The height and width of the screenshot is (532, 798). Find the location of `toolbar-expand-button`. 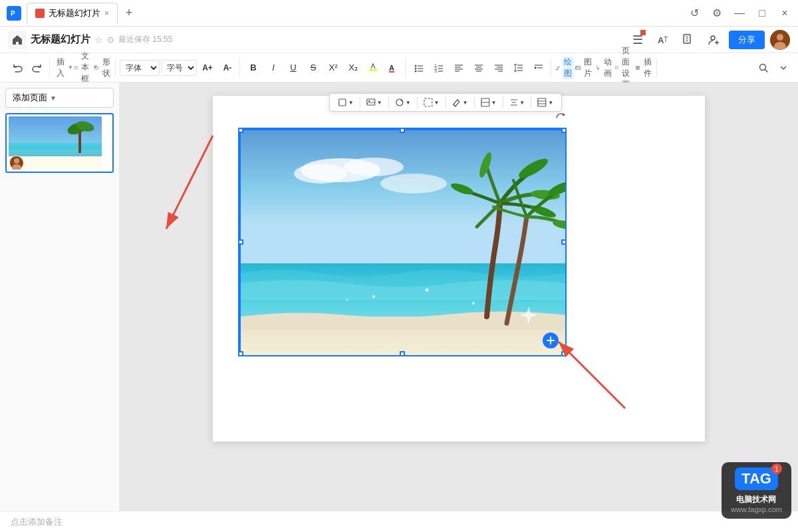

toolbar-expand-button is located at coordinates (783, 68).